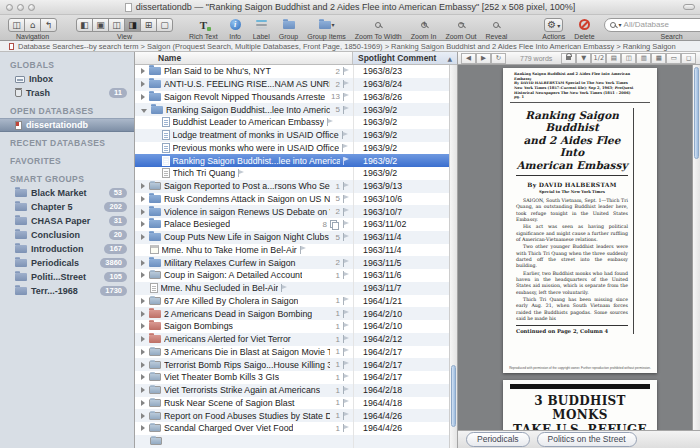 This screenshot has height=448, width=700. I want to click on sidebar-item-chapter-5: Chapter 5202, so click(67, 207).